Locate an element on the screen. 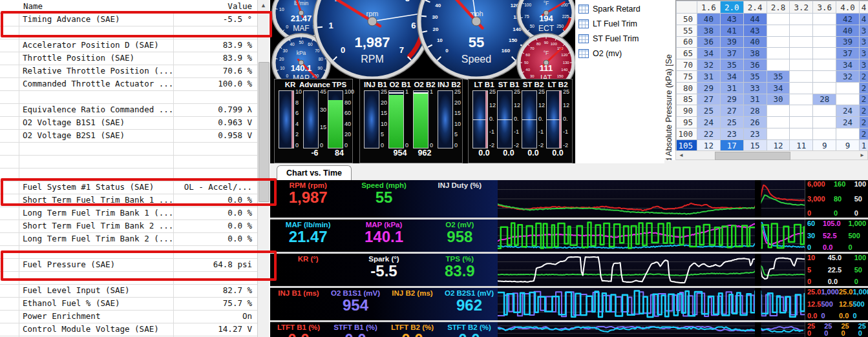 Image resolution: width=868 pixels, height=337 pixels. map-col-header: 4.0 is located at coordinates (848, 8).